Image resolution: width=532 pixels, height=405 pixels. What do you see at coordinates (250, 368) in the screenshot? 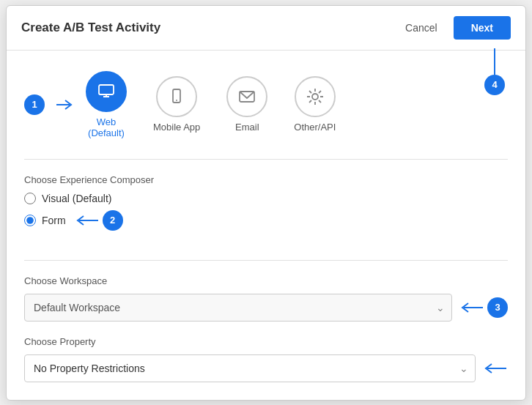
I see `property-select: No Property Restrictions` at bounding box center [250, 368].